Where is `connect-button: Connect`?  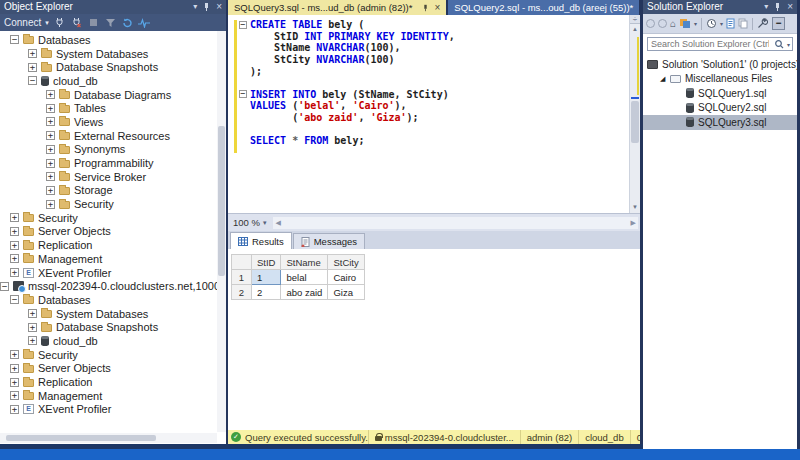
connect-button: Connect is located at coordinates (22, 22).